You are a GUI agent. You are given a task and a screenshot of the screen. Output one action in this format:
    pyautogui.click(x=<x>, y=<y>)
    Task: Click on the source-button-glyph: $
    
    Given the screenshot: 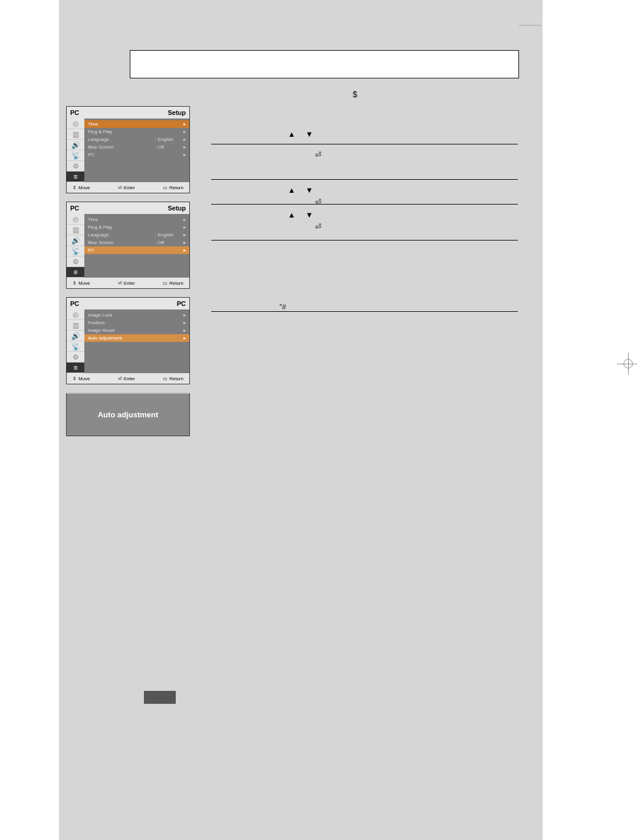 What is the action you would take?
    pyautogui.click(x=355, y=94)
    